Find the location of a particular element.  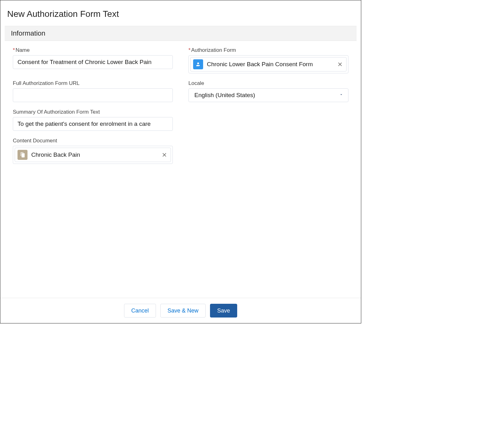

field-summary: Summary Of Authorization Form Text is located at coordinates (93, 120).